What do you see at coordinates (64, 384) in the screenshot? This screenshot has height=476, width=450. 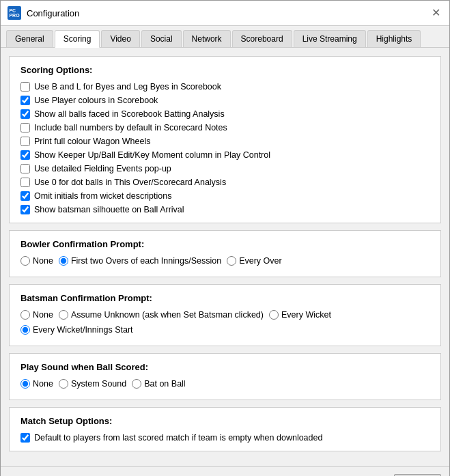 I see `sound-system-radio` at bounding box center [64, 384].